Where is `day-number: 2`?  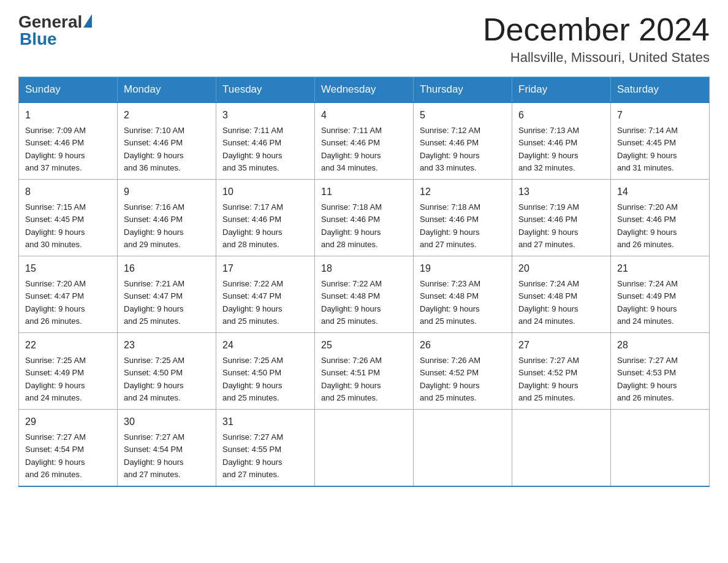 day-number: 2 is located at coordinates (167, 115).